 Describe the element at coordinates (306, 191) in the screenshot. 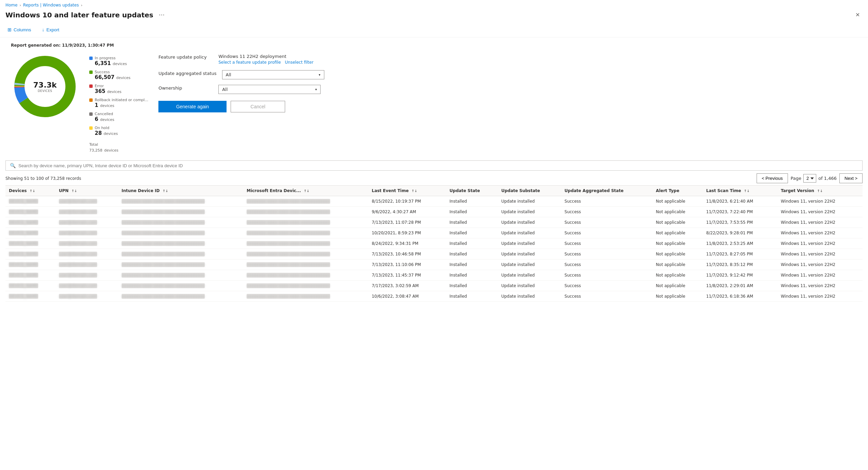

I see `th-ms_entra_device: Microsoft Entra Devic... ↑↓` at that location.